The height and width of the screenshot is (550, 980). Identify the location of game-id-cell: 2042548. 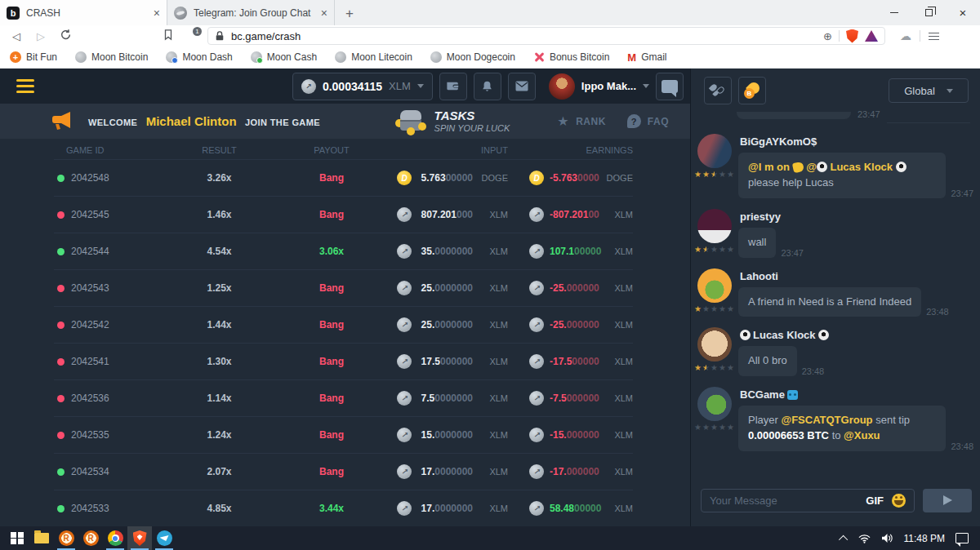
(113, 178).